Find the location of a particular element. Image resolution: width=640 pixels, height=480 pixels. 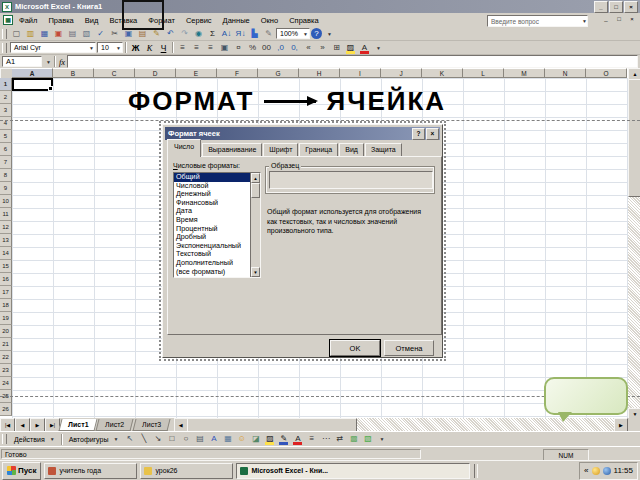

decrease-decimal-icon: 0, is located at coordinates (294, 48).